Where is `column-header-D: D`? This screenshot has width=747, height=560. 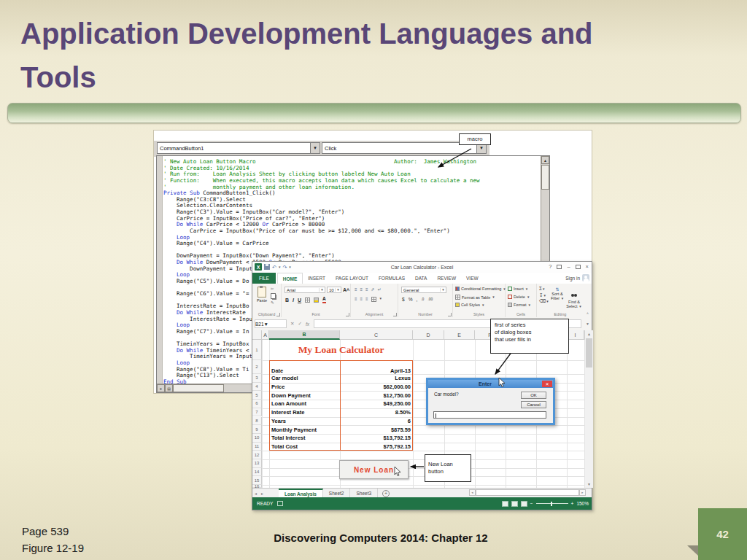
column-header-D: D is located at coordinates (429, 335).